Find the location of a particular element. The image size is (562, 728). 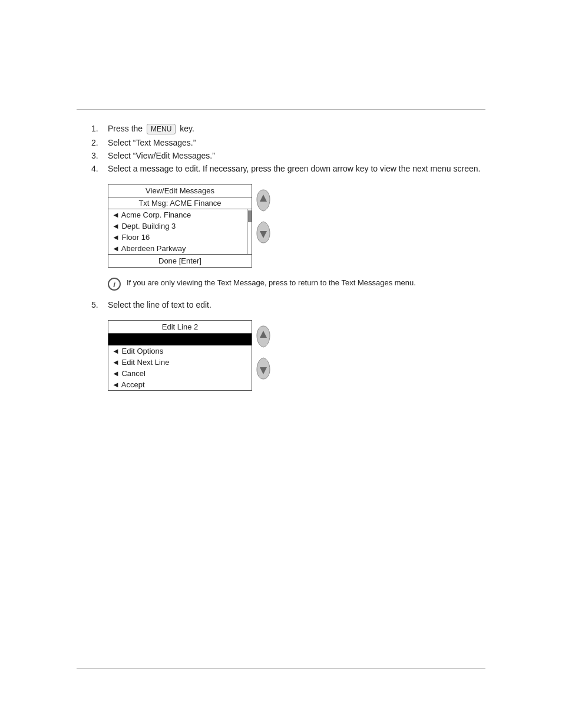

screen2-row-3: ◄ Accept is located at coordinates (180, 384).